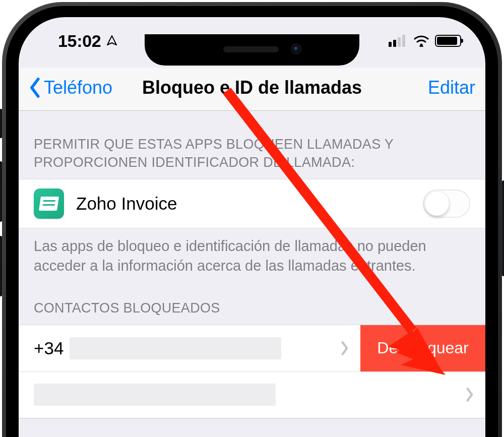 This screenshot has width=504, height=437. I want to click on camera-icon, so click(296, 49).